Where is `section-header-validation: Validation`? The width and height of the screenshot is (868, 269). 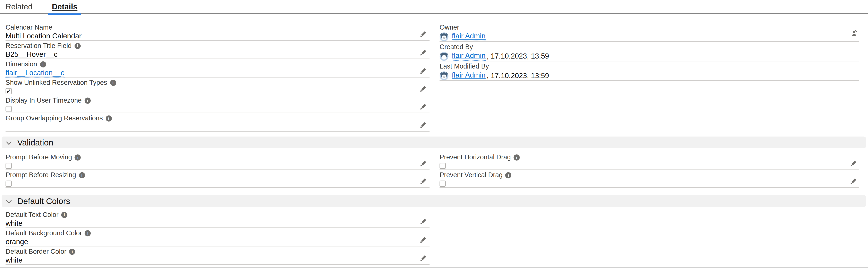
section-header-validation: Validation is located at coordinates (434, 142).